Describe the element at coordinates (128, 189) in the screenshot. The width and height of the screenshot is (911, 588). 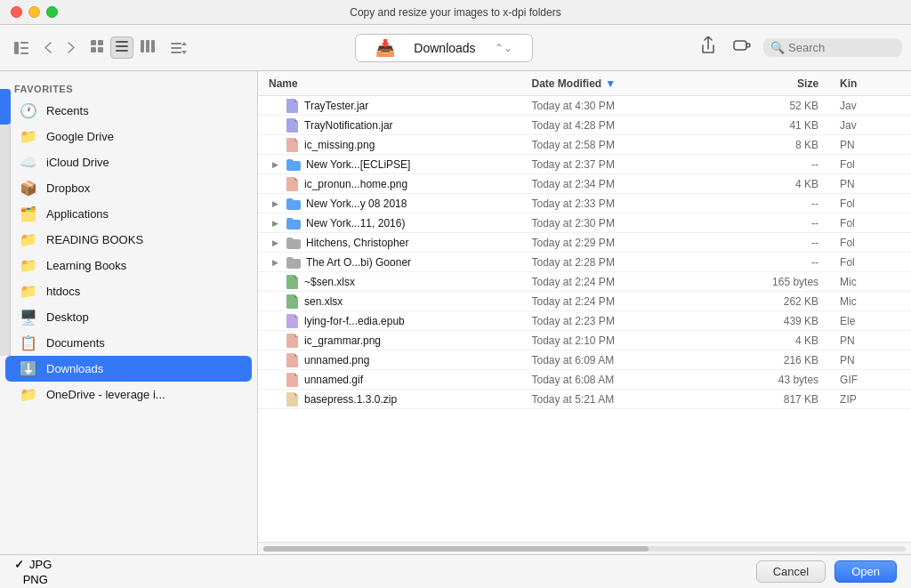
I see `sidebar-item-dropbox: 📦 Dropbox` at that location.